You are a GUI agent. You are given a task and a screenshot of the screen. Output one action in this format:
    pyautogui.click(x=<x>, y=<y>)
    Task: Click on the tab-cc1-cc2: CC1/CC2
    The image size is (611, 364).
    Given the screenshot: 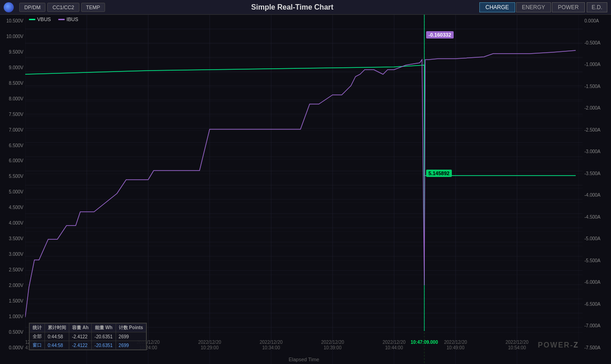 What is the action you would take?
    pyautogui.click(x=63, y=7)
    